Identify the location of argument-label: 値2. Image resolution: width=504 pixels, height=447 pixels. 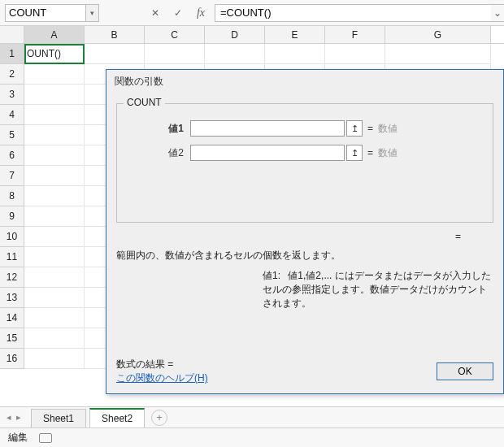
(158, 153).